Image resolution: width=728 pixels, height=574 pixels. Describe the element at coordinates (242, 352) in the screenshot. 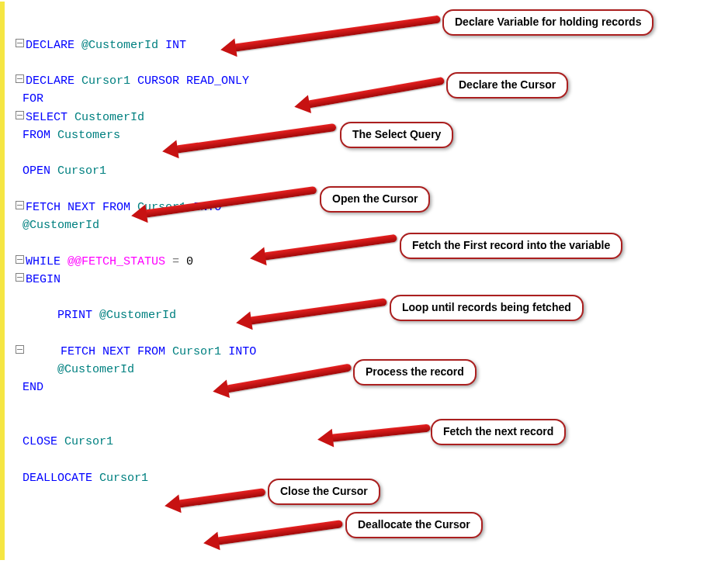

I see `kw-into: INTO` at that location.